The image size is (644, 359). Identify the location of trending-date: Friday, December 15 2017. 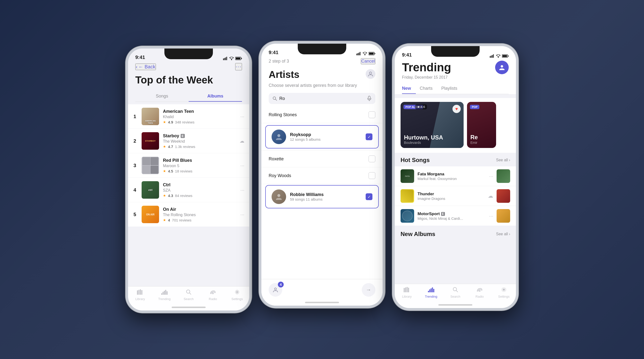
(456, 78).